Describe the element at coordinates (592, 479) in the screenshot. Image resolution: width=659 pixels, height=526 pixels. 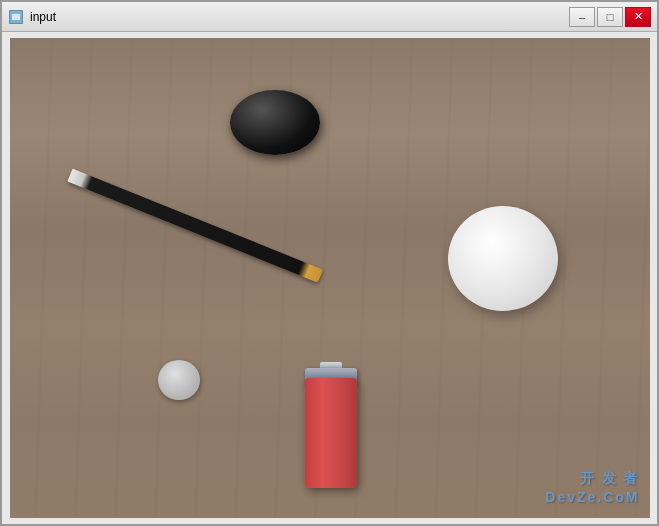
I see `watermark-line1: 开 发 者` at that location.